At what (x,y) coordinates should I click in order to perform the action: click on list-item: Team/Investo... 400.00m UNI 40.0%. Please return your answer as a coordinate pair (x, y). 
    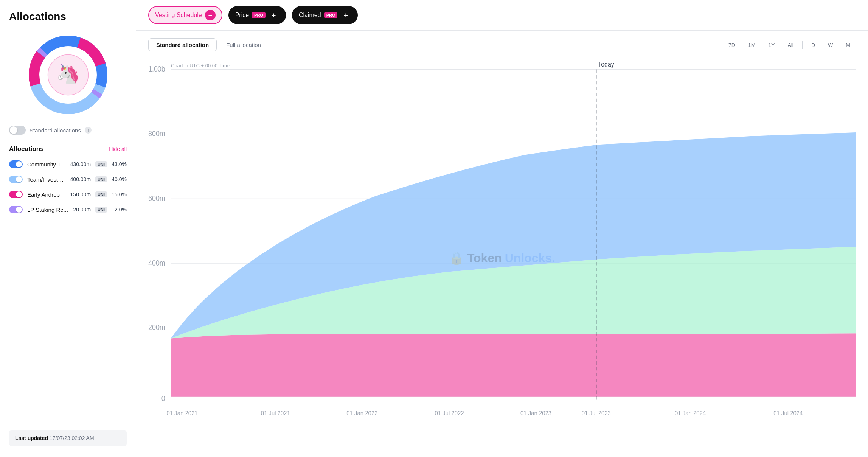
    Looking at the image, I should click on (68, 179).